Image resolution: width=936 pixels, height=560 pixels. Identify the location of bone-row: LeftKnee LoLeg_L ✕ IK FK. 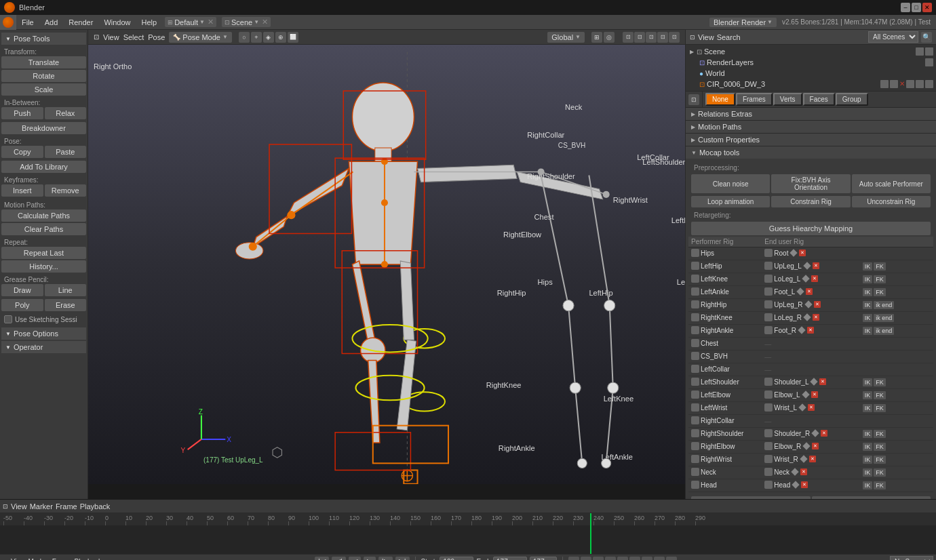
(811, 279).